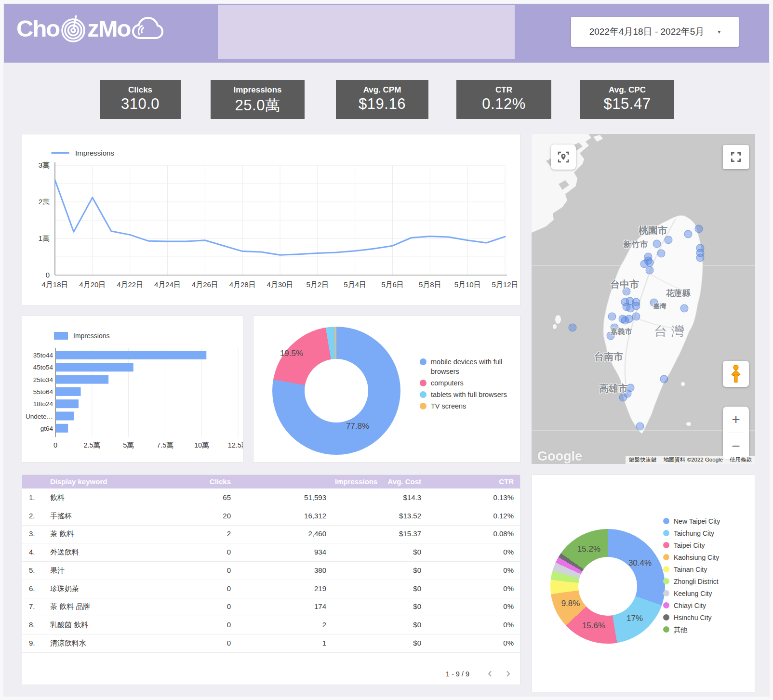 This screenshot has width=773, height=700. What do you see at coordinates (693, 460) in the screenshot?
I see `map-data-copyright: 地圖資料 ©2022 Google` at bounding box center [693, 460].